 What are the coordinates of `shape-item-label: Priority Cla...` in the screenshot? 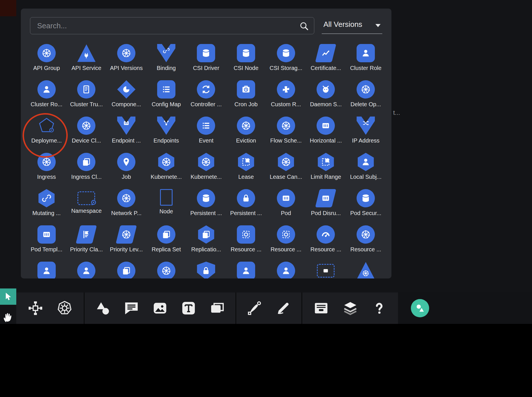 It's located at (86, 250).